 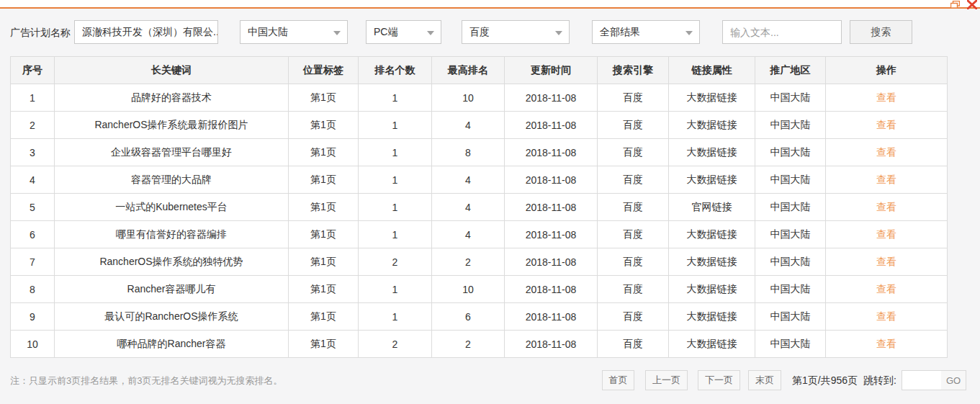 I want to click on ad-plan-dropdown-value: 源澈科技开发（深圳）有限公..., so click(x=150, y=32).